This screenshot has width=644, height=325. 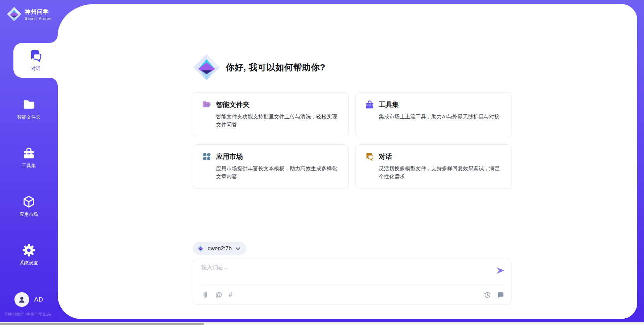 What do you see at coordinates (29, 162) in the screenshot?
I see `sidebar: 神州问学 Smart Vision 对话 智能文件夹 工具集 应用市场 系统设置` at bounding box center [29, 162].